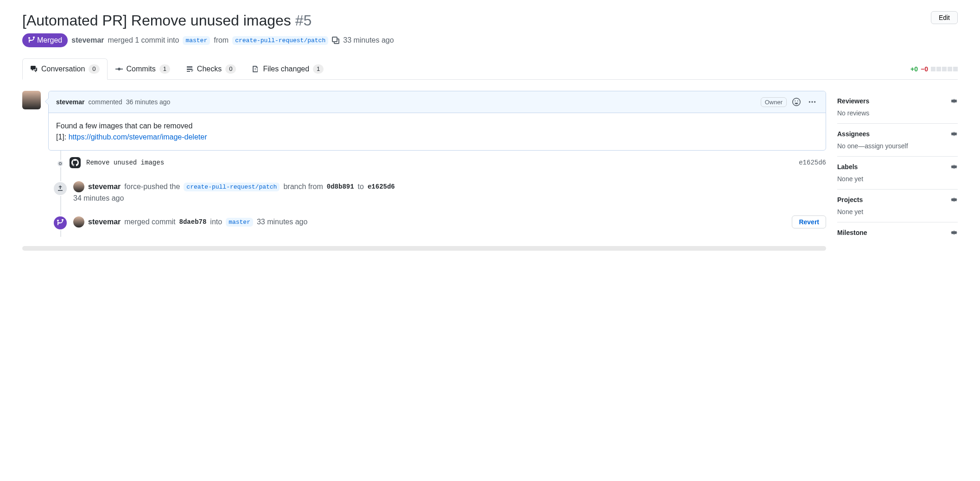 This screenshot has width=980, height=481. I want to click on comment-verb: commented, so click(106, 102).